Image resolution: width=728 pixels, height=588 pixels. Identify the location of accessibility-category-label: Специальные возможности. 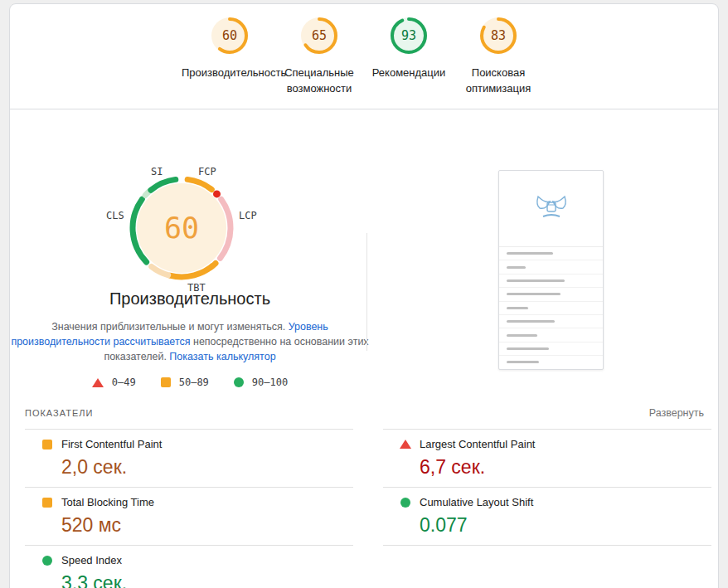
(319, 80).